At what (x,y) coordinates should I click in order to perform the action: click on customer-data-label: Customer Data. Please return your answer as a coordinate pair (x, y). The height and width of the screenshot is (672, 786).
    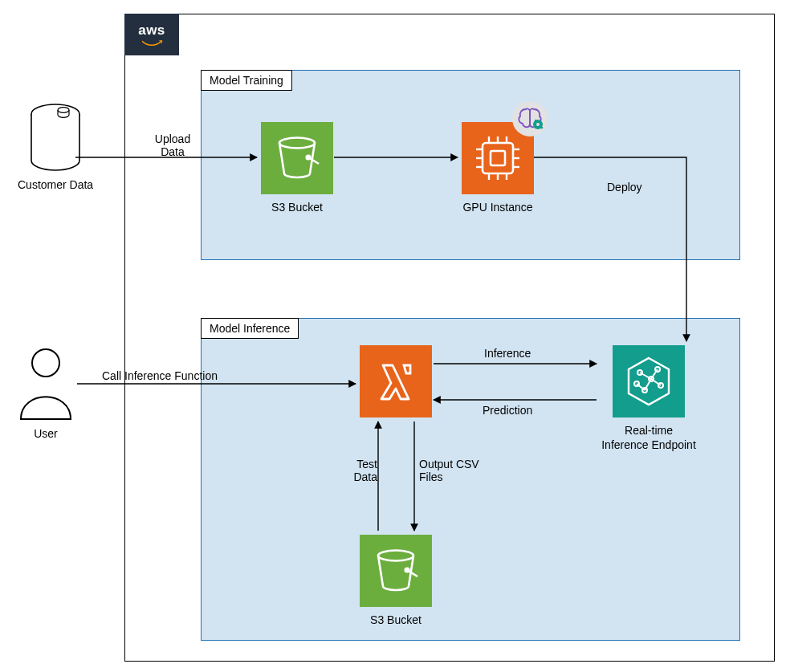
    Looking at the image, I should click on (55, 185).